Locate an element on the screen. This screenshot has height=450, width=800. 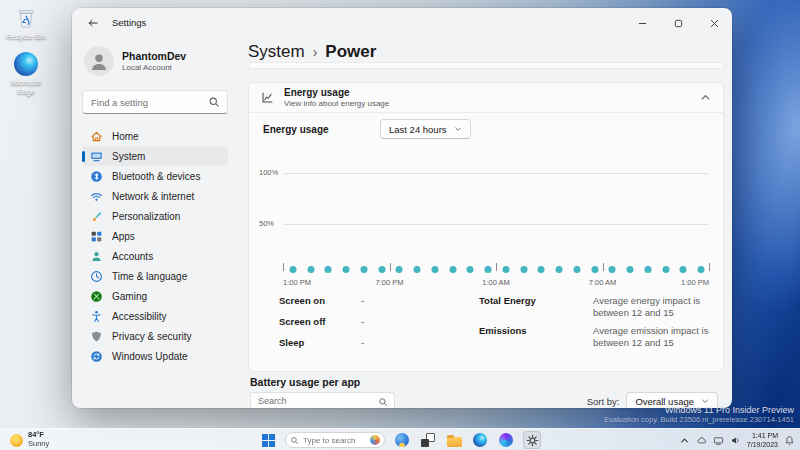
task-view-button is located at coordinates (428, 440).